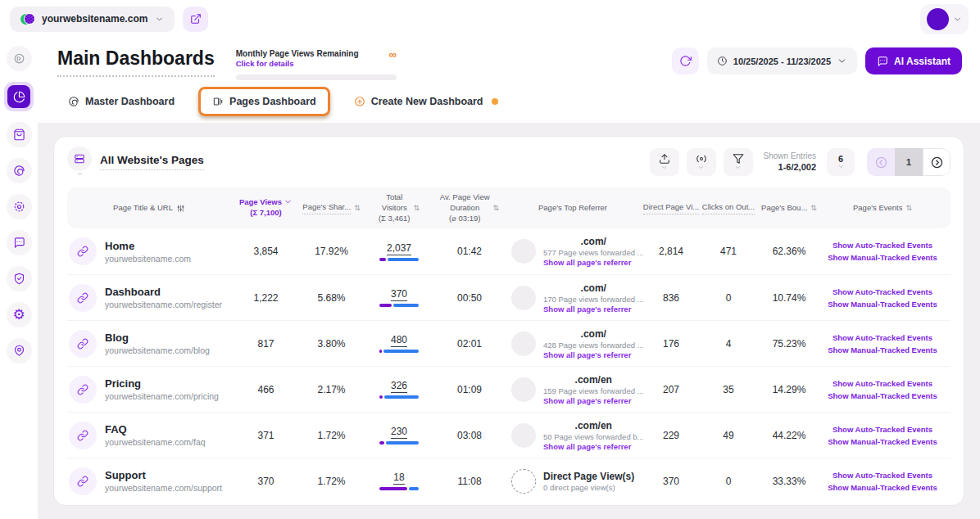 The height and width of the screenshot is (519, 980). What do you see at coordinates (195, 20) in the screenshot?
I see `open-website-button` at bounding box center [195, 20].